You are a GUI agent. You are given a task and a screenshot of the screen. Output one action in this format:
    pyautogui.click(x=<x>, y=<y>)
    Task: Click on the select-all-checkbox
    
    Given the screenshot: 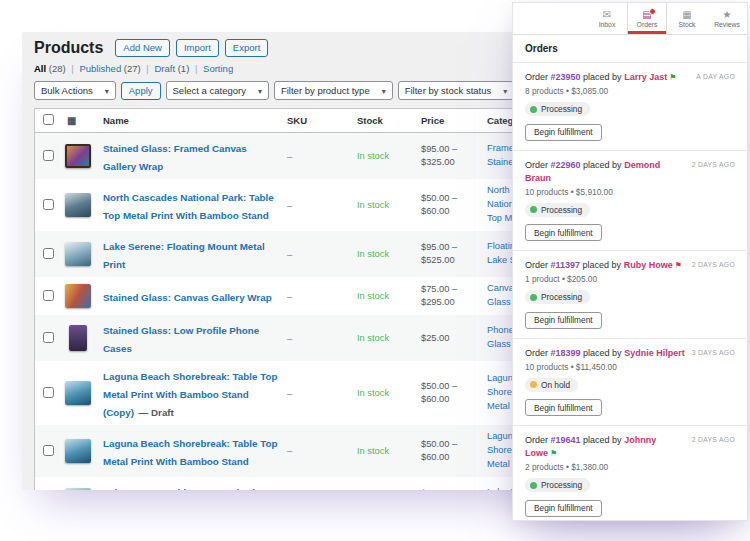 What is the action you would take?
    pyautogui.click(x=48, y=120)
    